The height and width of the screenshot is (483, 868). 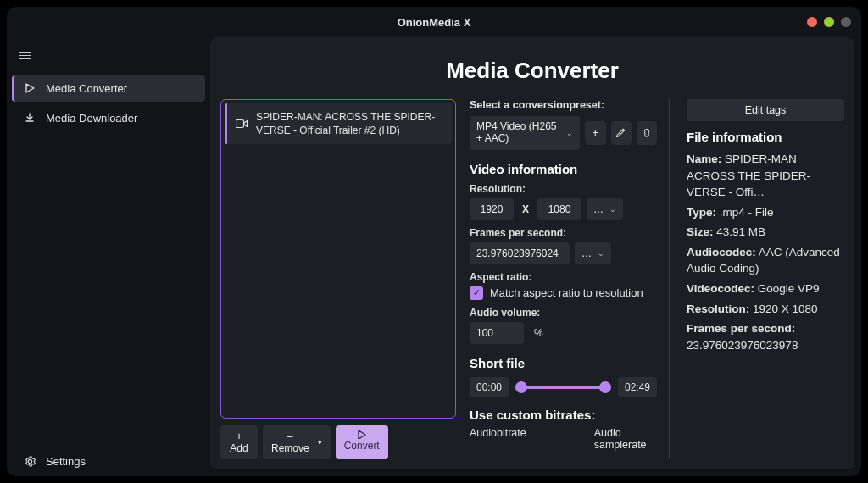 I want to click on sidebar-item-label: Media Converter, so click(x=86, y=88).